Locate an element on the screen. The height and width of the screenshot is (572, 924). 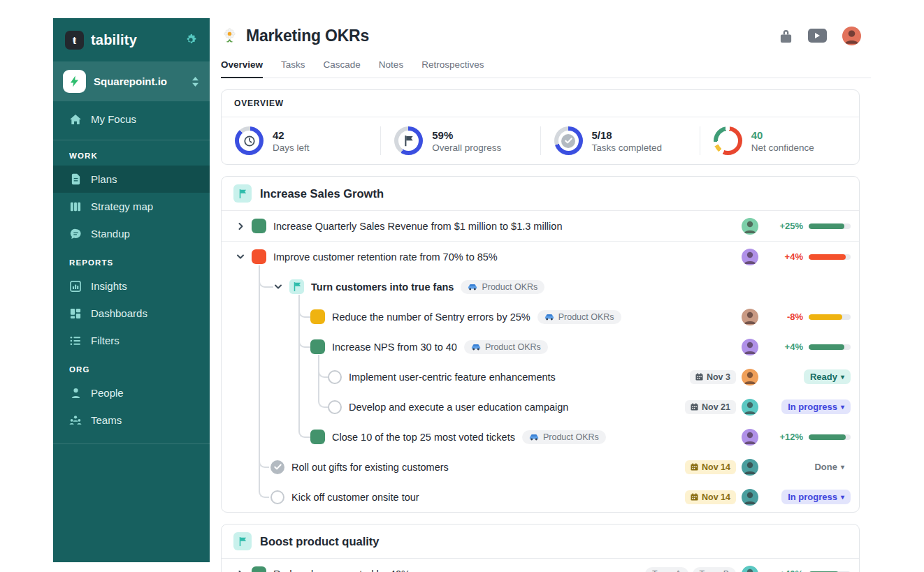
okr-row: Kick off customer onsite tourNov 14In pr… is located at coordinates (540, 497).